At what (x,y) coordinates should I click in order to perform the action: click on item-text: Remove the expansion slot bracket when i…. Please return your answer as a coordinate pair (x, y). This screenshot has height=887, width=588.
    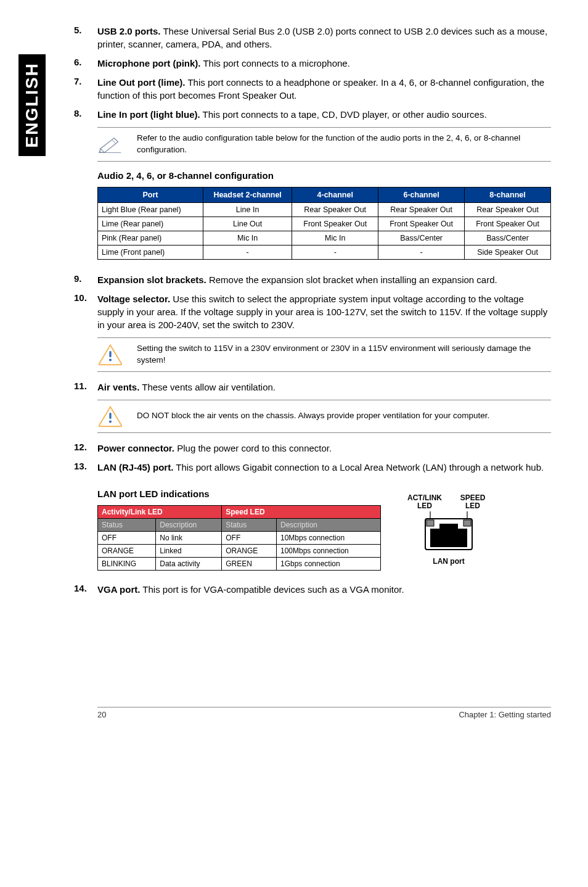
    Looking at the image, I should click on (353, 280).